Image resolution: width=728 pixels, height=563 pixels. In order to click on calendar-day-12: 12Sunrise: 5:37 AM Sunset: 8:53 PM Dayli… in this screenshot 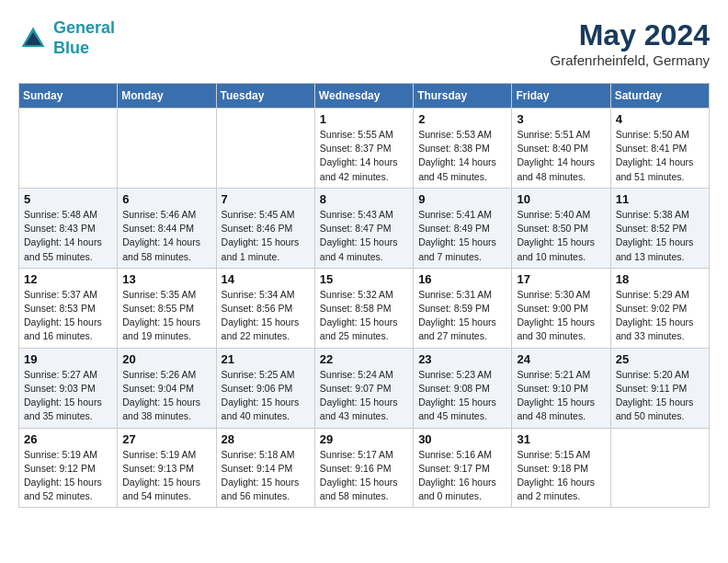, I will do `click(68, 307)`.